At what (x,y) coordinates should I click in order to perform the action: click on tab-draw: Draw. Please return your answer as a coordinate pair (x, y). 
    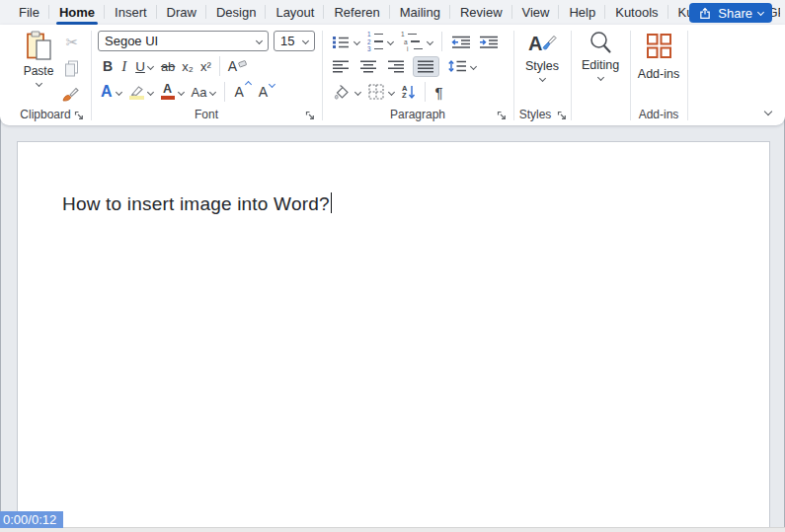
    Looking at the image, I should click on (182, 12).